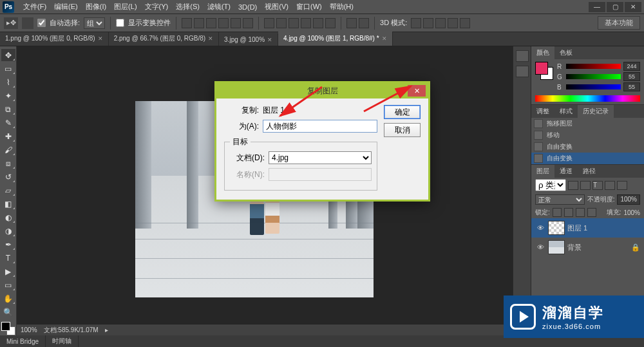 This screenshot has width=644, height=347. Describe the element at coordinates (11, 23) in the screenshot. I see `move-tool-indicator-icon: ▸✥` at that location.